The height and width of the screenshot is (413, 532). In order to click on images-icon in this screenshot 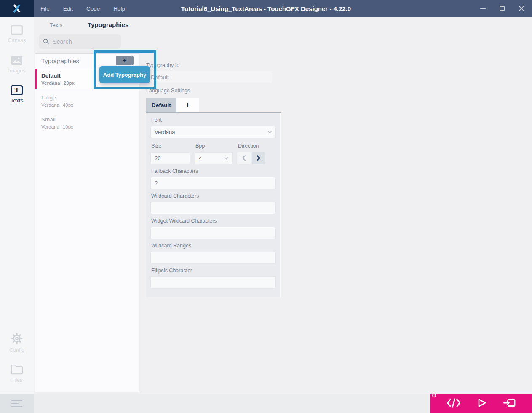, I will do `click(17, 60)`.